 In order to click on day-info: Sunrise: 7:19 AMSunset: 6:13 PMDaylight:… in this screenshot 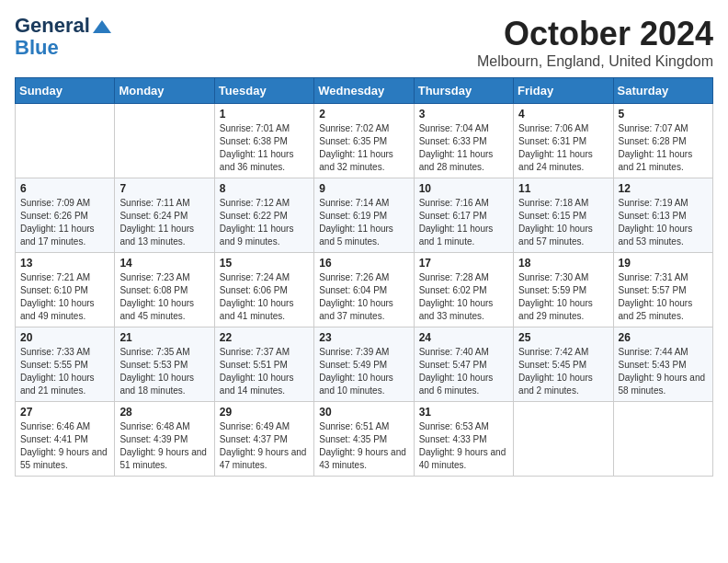, I will do `click(664, 223)`.